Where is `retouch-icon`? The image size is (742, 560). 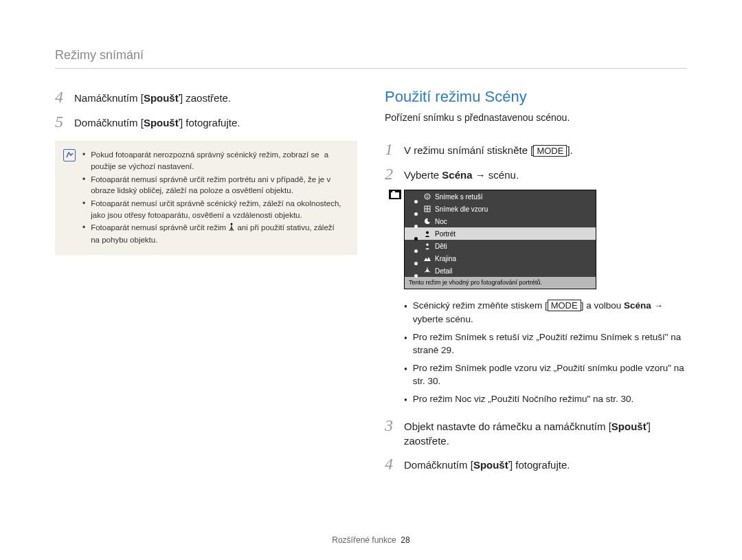 retouch-icon is located at coordinates (427, 197).